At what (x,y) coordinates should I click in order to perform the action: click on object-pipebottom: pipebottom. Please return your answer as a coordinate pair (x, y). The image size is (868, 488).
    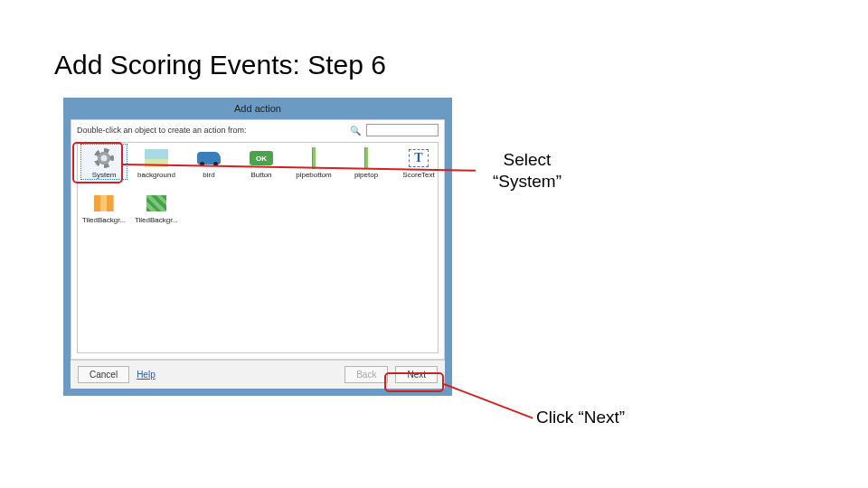
    Looking at the image, I should click on (314, 162).